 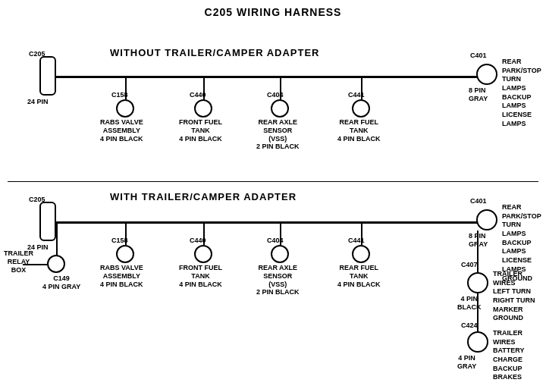 I want to click on c401-top-id: C401, so click(x=479, y=56).